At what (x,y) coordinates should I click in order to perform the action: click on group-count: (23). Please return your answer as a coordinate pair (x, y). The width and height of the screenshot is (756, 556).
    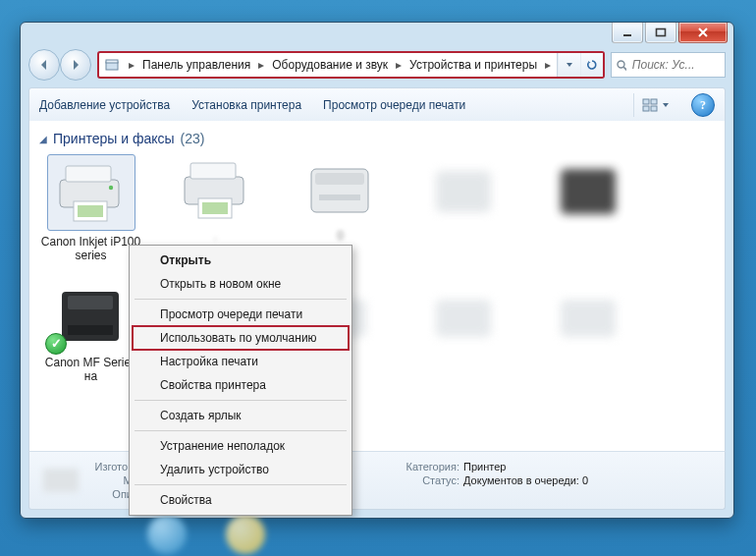
    Looking at the image, I should click on (192, 139).